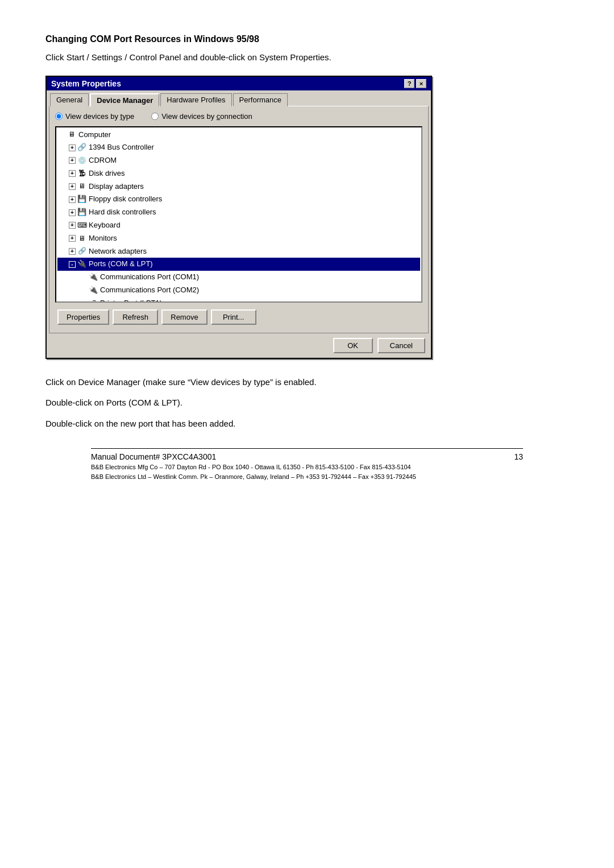 Image resolution: width=614 pixels, height=868 pixels. Describe the element at coordinates (239, 225) in the screenshot. I see `tree-item-keyboard: + ⌨ Keyboard` at that location.